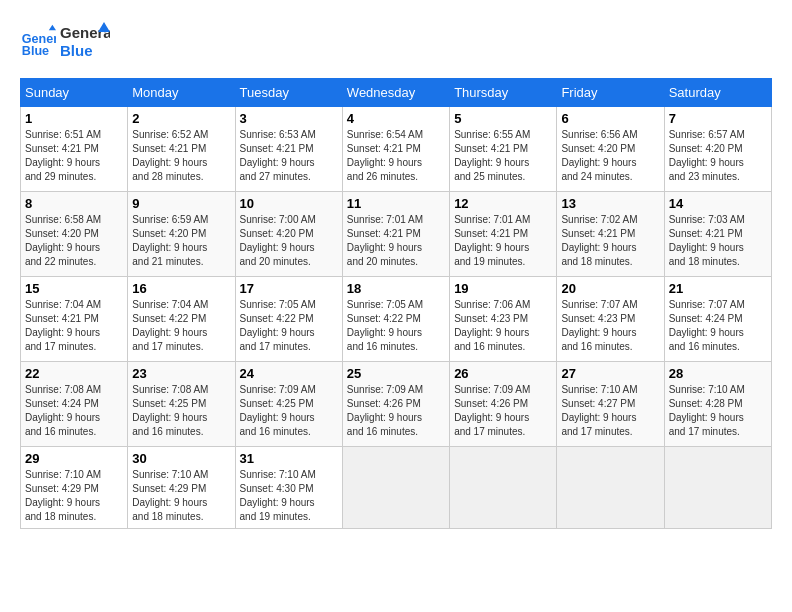  Describe the element at coordinates (503, 374) in the screenshot. I see `day-number: 26` at that location.